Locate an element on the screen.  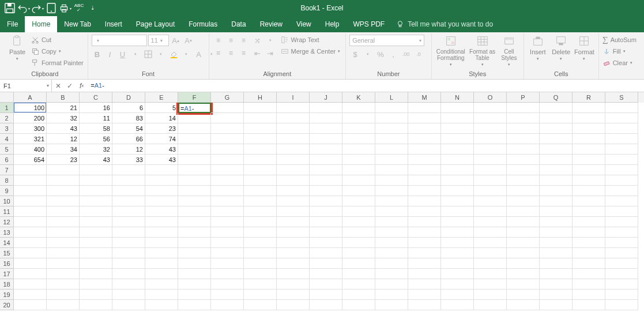
align-top-icon: ≡ is located at coordinates (219, 40).